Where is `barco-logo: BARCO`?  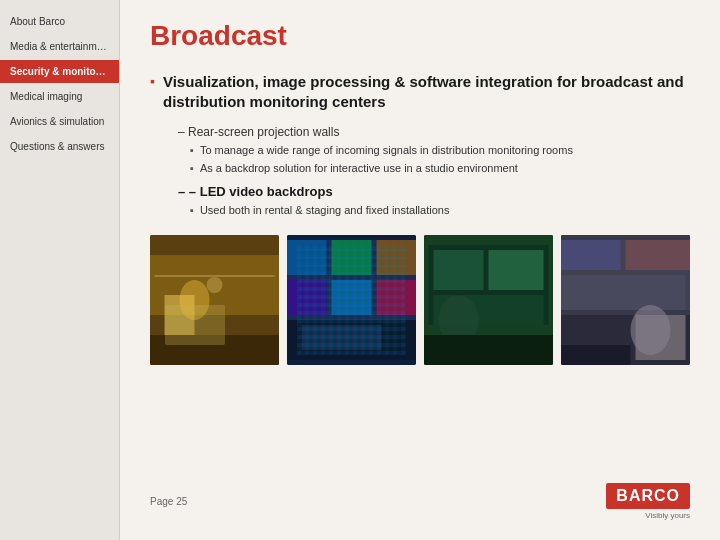
barco-logo: BARCO is located at coordinates (648, 496).